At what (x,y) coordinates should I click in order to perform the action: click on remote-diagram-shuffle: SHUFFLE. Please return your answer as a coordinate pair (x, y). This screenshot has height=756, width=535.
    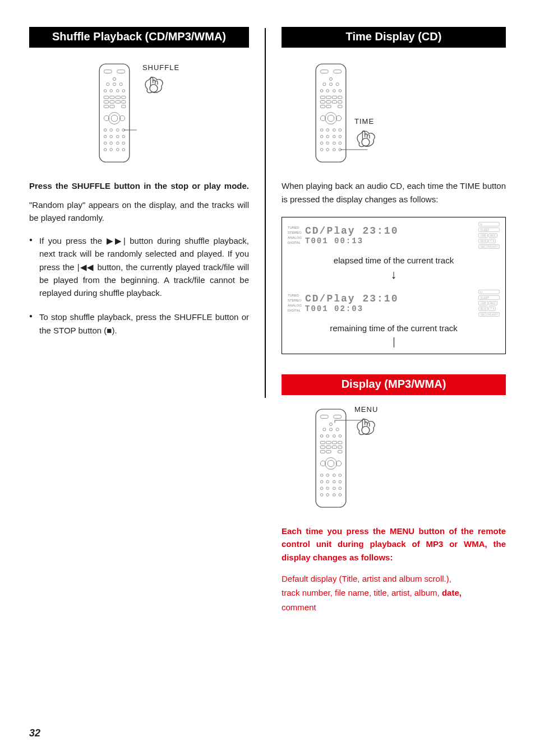
    Looking at the image, I should click on (139, 113).